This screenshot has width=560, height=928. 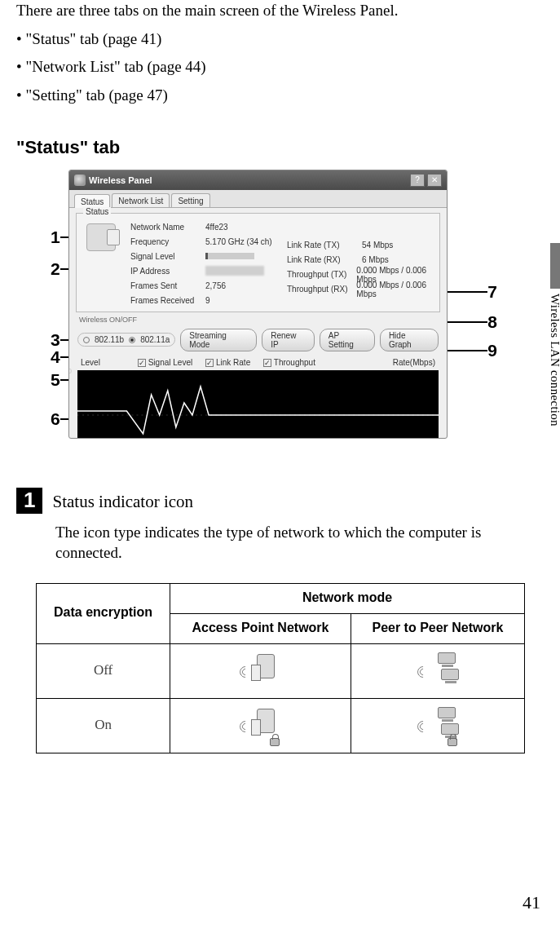 I want to click on tab-status: Status, so click(x=92, y=201).